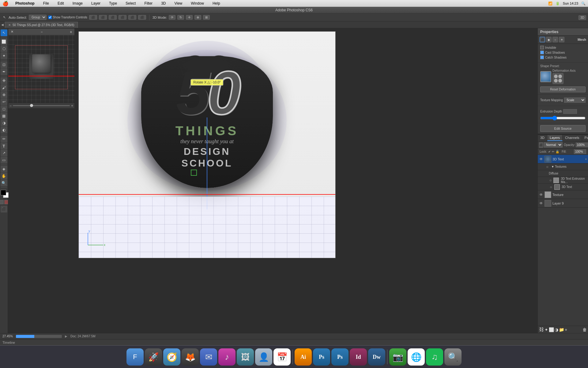 The image size is (588, 368). What do you see at coordinates (282, 357) in the screenshot?
I see `dock-calendar: 📅` at bounding box center [282, 357].